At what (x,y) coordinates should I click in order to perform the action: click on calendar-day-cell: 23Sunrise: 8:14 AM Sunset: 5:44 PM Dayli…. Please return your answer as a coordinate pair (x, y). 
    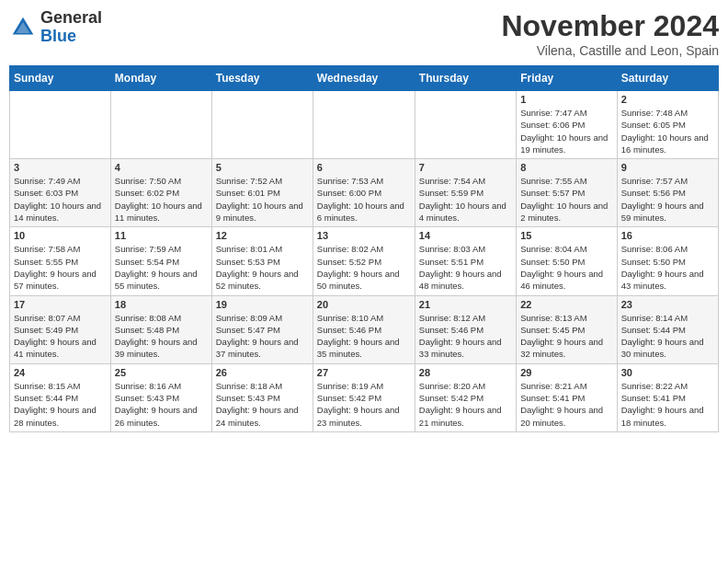
    Looking at the image, I should click on (667, 329).